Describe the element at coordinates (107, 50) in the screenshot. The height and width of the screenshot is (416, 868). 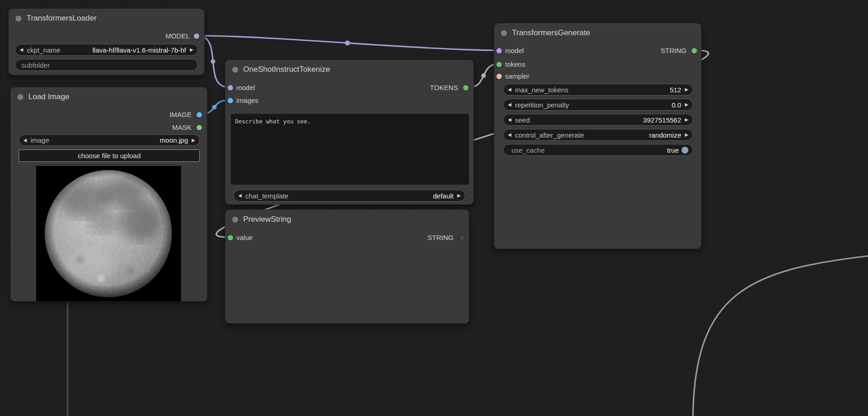
I see `ckpt-name-widget: ◀ ckpt_name llava-hf/llava-v1.6-mistral-…` at that location.